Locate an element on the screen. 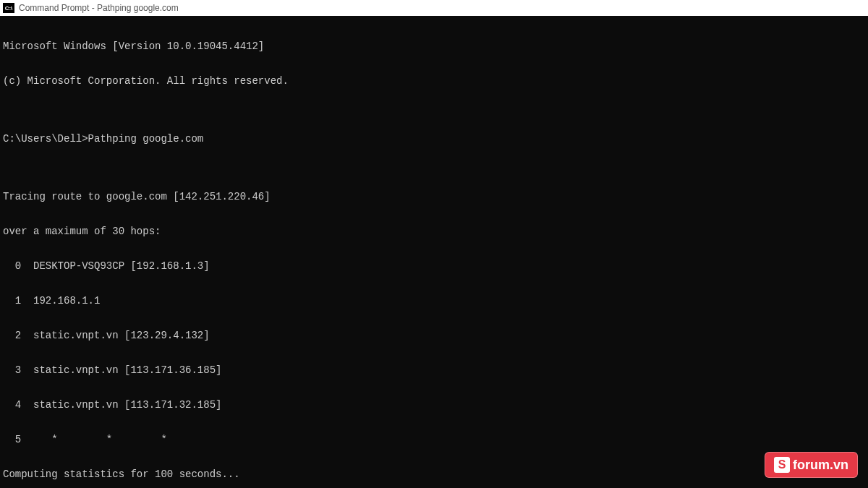 The width and height of the screenshot is (868, 488). terminal-line: 4 static.vnpt.vn [113.171.32.185] is located at coordinates (434, 405).